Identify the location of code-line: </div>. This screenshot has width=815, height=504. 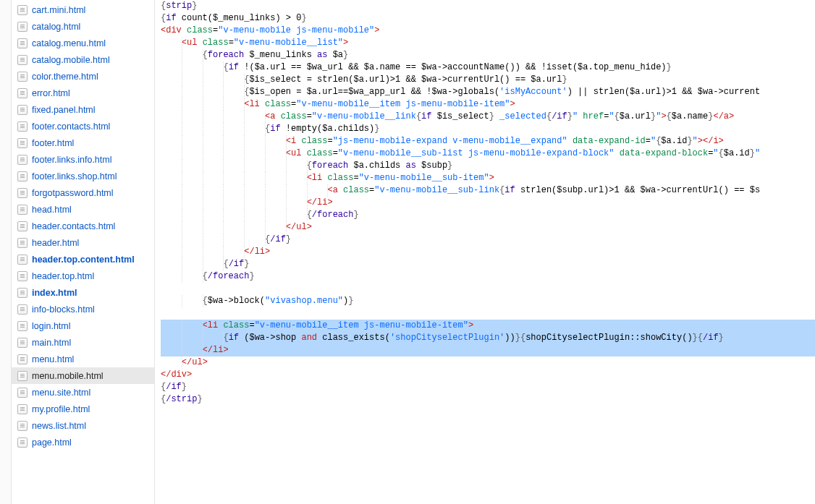
(488, 375).